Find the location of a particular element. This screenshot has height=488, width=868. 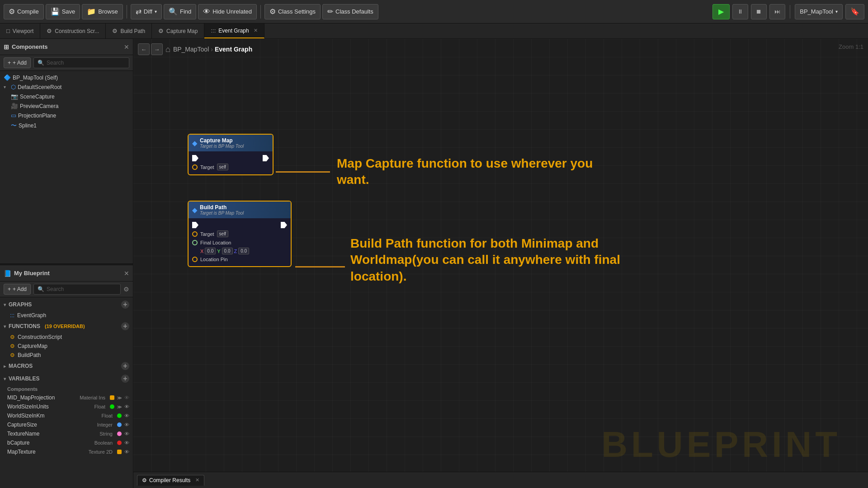

tab-viewport-label: Viewport is located at coordinates (23, 31).